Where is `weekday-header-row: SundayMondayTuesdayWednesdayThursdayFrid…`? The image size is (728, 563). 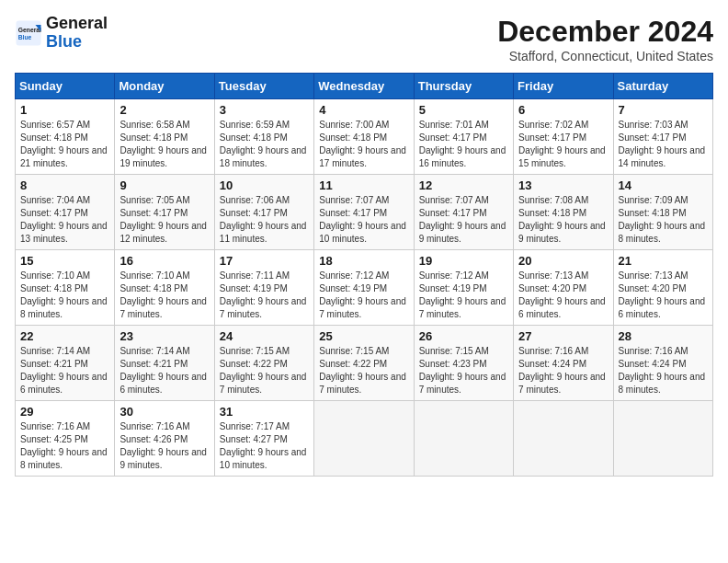
weekday-header-row: SundayMondayTuesdayWednesdayThursdayFrid… is located at coordinates (364, 86).